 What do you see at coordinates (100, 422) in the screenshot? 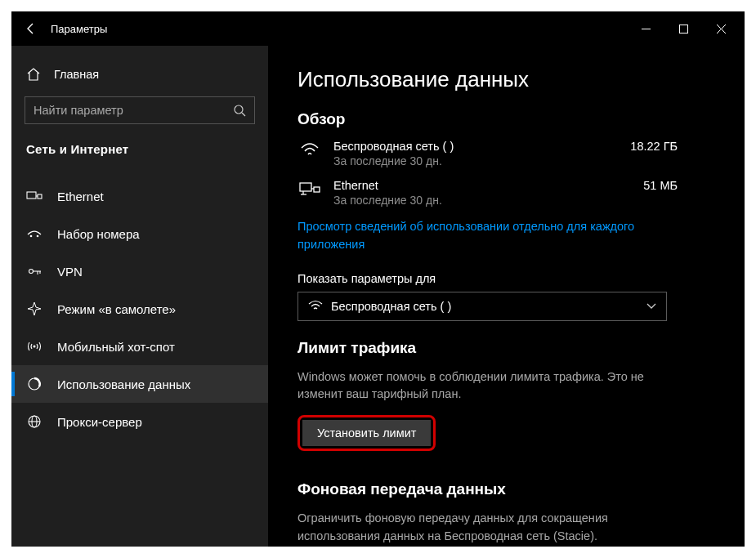
I see `nav-label: Прокси-сервер` at bounding box center [100, 422].